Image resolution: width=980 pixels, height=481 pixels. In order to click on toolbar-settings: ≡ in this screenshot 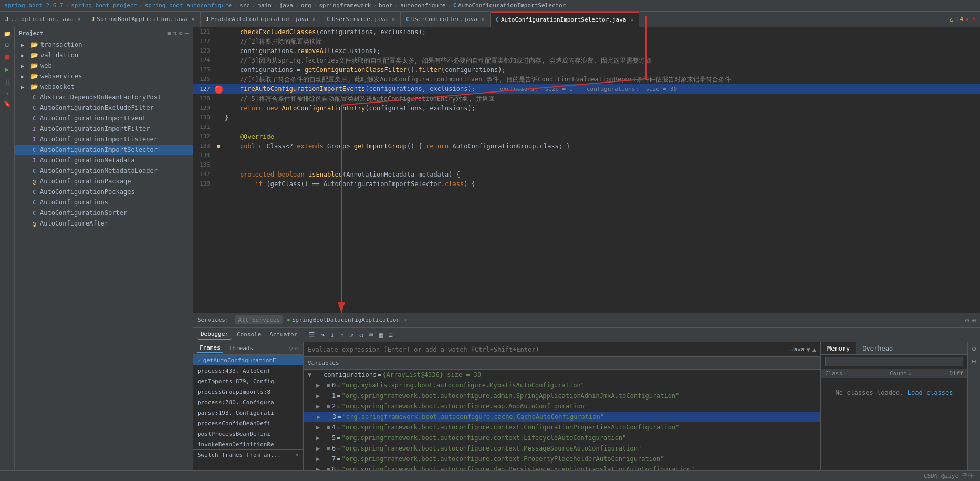, I will do `click(390, 335)`.